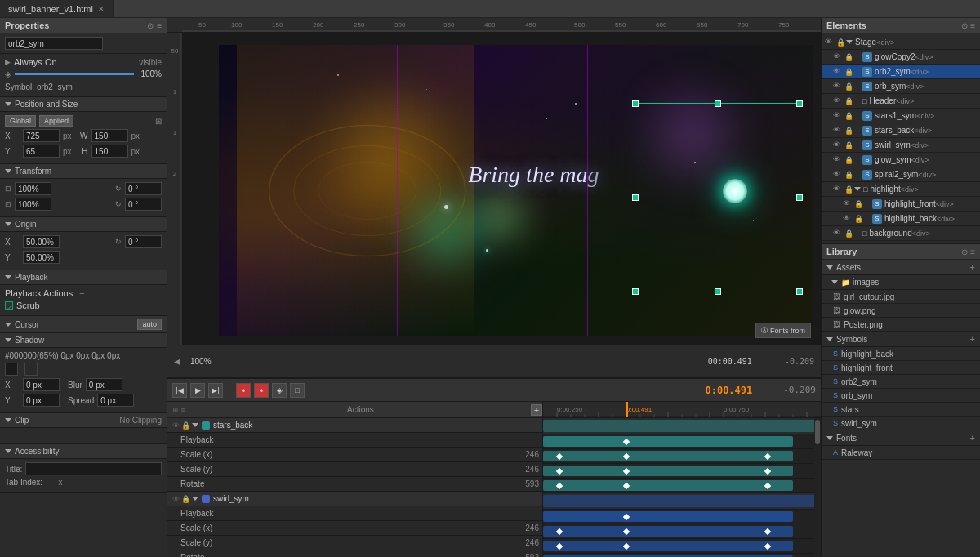  What do you see at coordinates (195, 425) in the screenshot?
I see `stars-back-expand` at bounding box center [195, 425].